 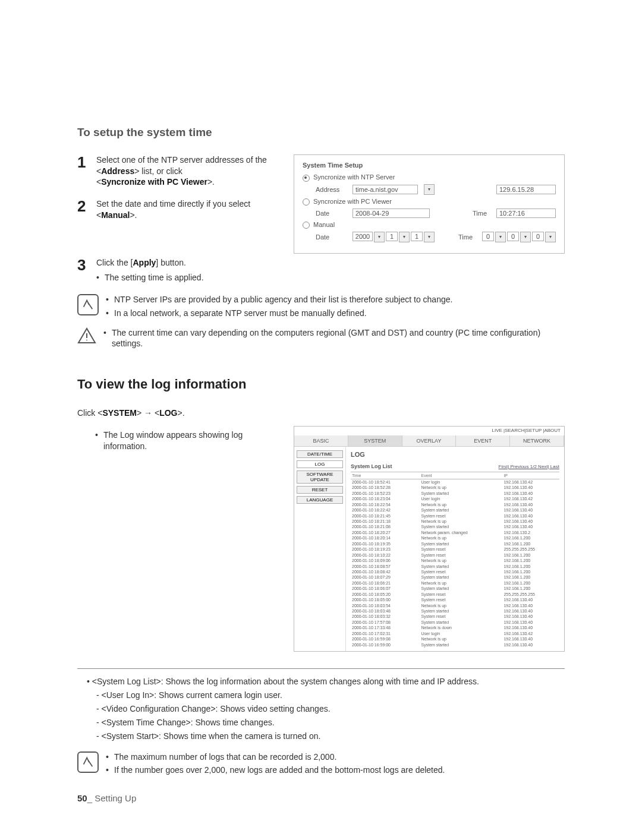 What do you see at coordinates (107, 798) in the screenshot?
I see `page-footer: 50_ Setting Up` at bounding box center [107, 798].